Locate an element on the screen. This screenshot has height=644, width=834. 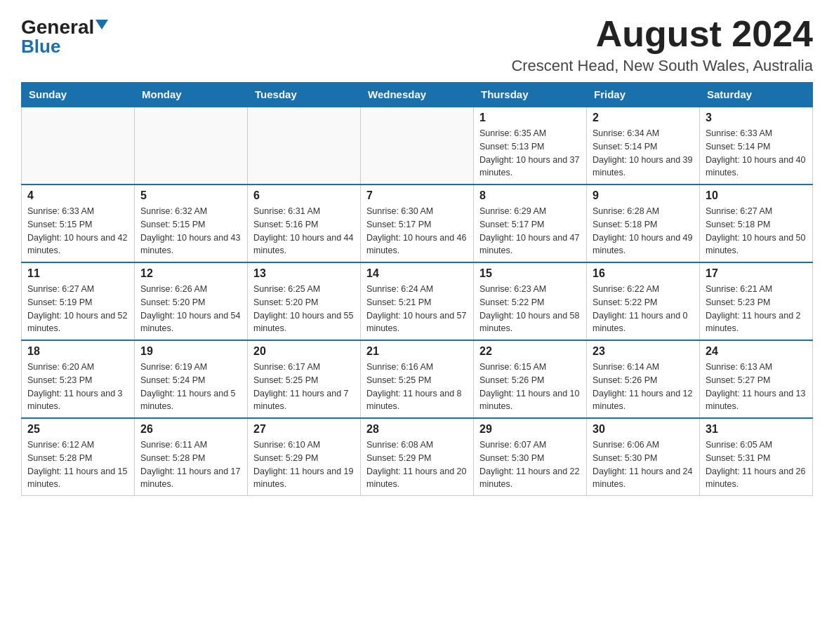
header-friday: Friday is located at coordinates (643, 95).